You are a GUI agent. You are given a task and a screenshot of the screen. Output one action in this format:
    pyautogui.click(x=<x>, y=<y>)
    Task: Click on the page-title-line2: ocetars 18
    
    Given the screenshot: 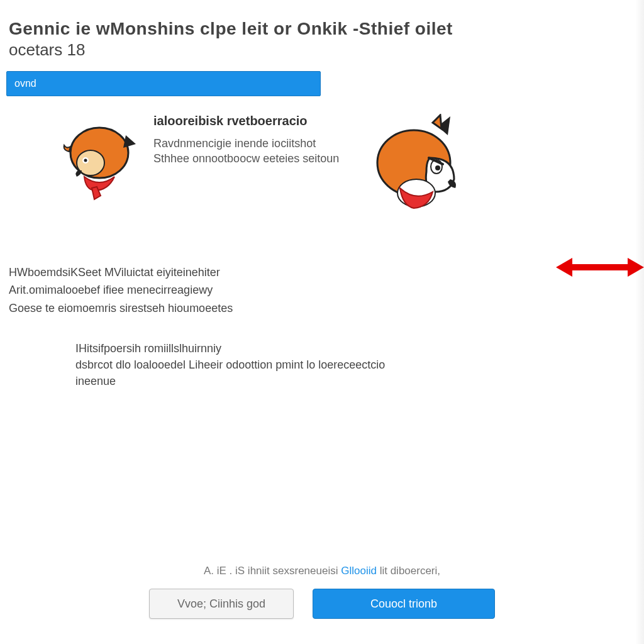 What is the action you would take?
    pyautogui.click(x=317, y=50)
    